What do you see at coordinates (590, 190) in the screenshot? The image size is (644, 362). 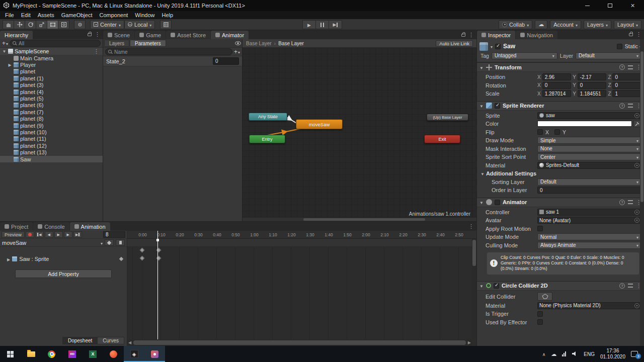 I see `order-in-layer-field: 0` at bounding box center [590, 190].